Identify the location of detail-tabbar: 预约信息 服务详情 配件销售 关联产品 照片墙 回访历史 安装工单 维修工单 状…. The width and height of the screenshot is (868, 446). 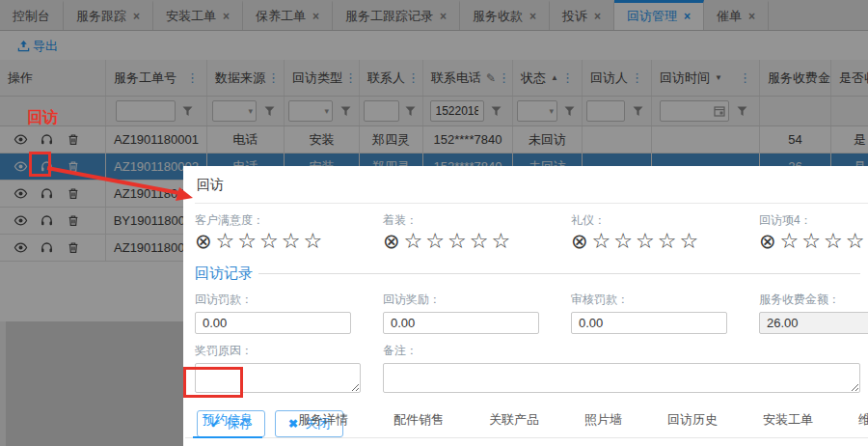
(527, 422).